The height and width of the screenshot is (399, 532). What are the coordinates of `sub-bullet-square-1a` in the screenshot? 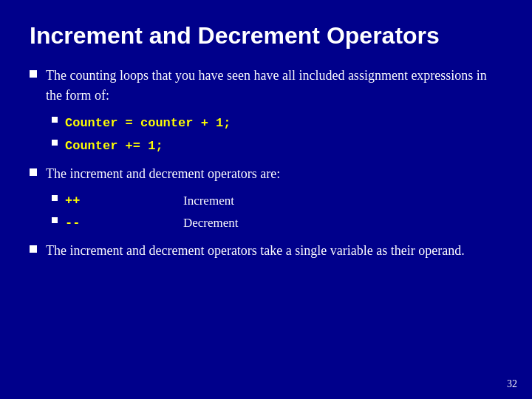 It's located at (55, 120).